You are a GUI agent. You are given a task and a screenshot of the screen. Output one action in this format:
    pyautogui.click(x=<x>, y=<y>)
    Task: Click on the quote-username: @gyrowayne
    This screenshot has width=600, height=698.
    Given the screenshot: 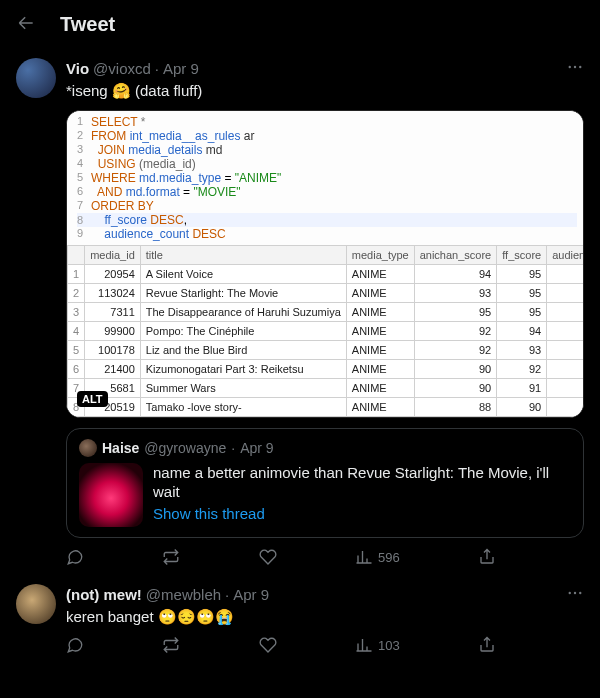 What is the action you would take?
    pyautogui.click(x=185, y=448)
    